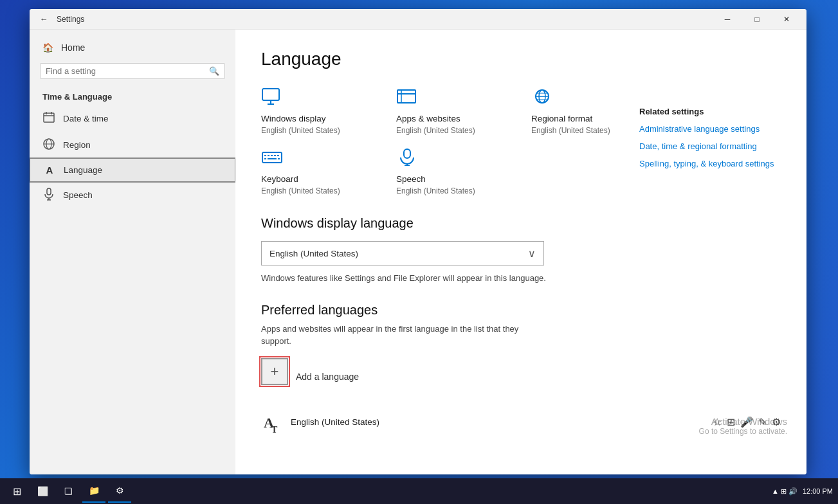  What do you see at coordinates (419, 491) in the screenshot?
I see `taskbar: ⊞ ⬜ ❏ 📁 ⚙ ▲ ⊞ 🔊 12:00 PM` at bounding box center [419, 491].